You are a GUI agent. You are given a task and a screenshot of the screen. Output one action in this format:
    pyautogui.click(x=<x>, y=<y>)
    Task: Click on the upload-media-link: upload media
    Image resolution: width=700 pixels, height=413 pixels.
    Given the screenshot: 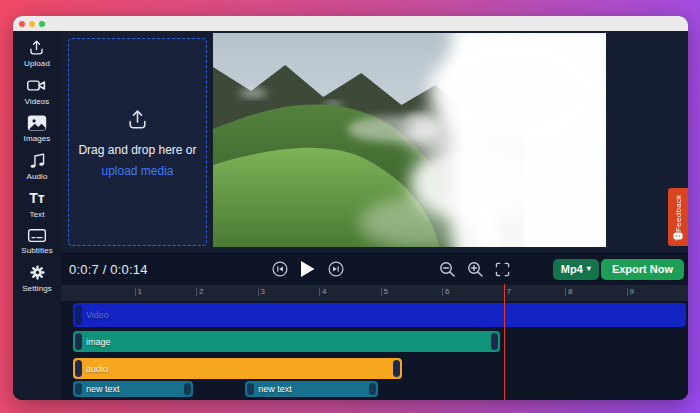 What is the action you would take?
    pyautogui.click(x=137, y=171)
    